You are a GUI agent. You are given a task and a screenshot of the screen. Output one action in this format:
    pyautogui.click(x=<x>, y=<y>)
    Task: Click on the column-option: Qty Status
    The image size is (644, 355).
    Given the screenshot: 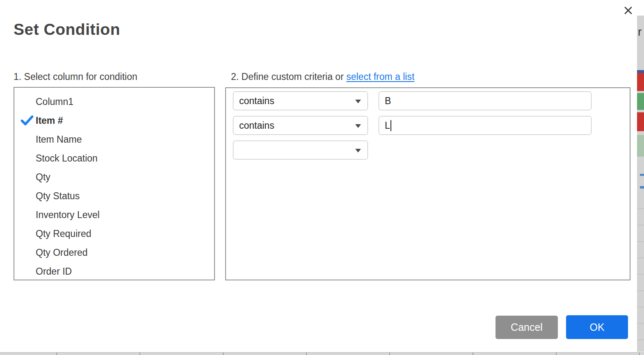 What is the action you would take?
    pyautogui.click(x=114, y=196)
    